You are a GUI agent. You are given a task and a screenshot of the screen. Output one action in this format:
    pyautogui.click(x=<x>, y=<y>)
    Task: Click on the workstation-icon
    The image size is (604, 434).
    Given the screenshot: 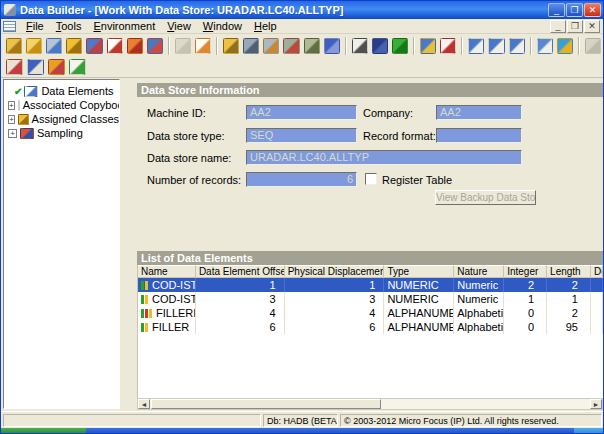 What is the action you would take?
    pyautogui.click(x=54, y=46)
    